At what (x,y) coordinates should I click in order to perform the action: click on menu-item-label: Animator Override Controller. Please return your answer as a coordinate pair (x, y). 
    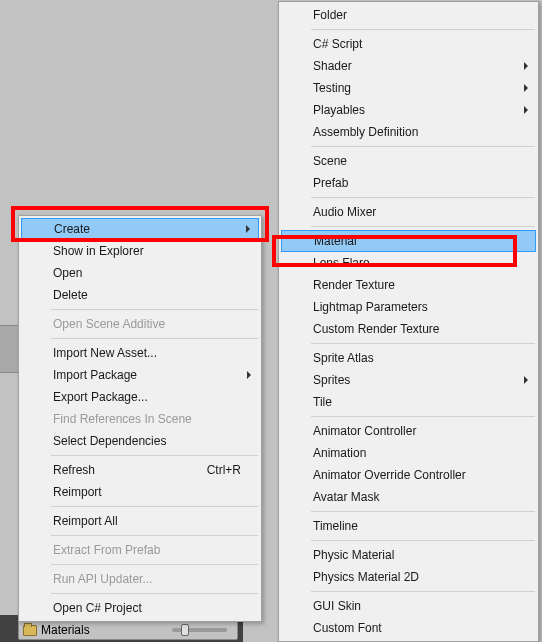
    Looking at the image, I should click on (390, 475).